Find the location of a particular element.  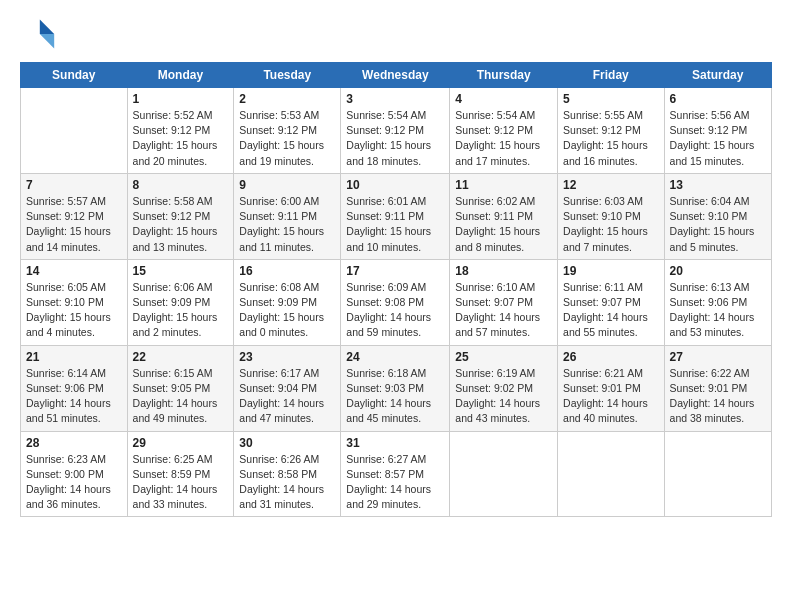

day-number: 13 is located at coordinates (718, 185).